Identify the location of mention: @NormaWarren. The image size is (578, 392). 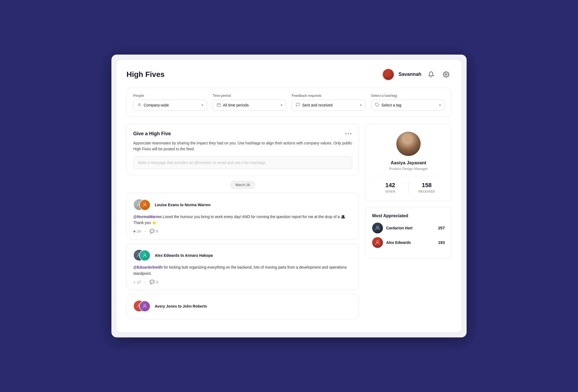
(147, 217).